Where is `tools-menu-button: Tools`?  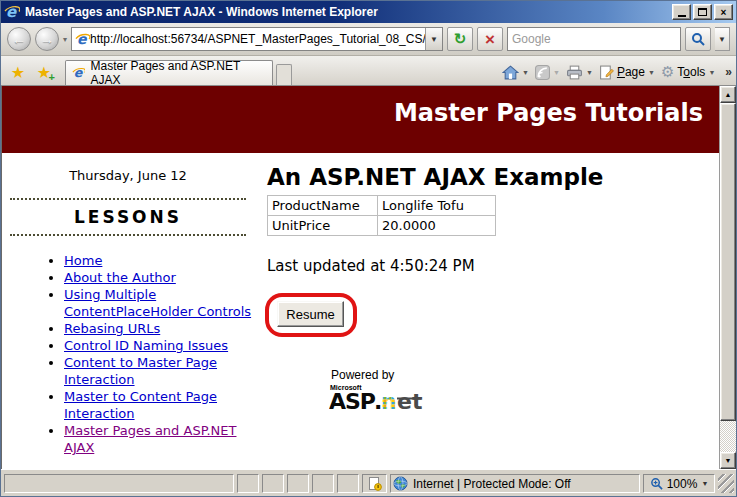 tools-menu-button: Tools is located at coordinates (691, 72).